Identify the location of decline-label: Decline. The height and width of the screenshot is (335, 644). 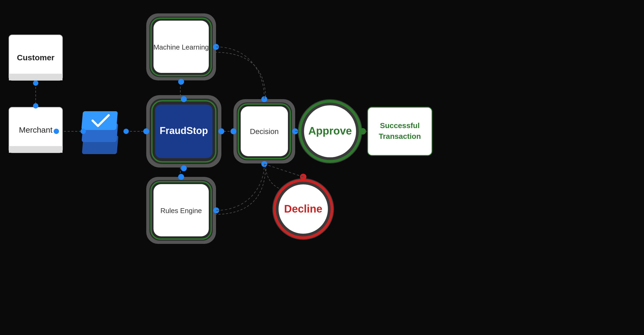
(303, 209).